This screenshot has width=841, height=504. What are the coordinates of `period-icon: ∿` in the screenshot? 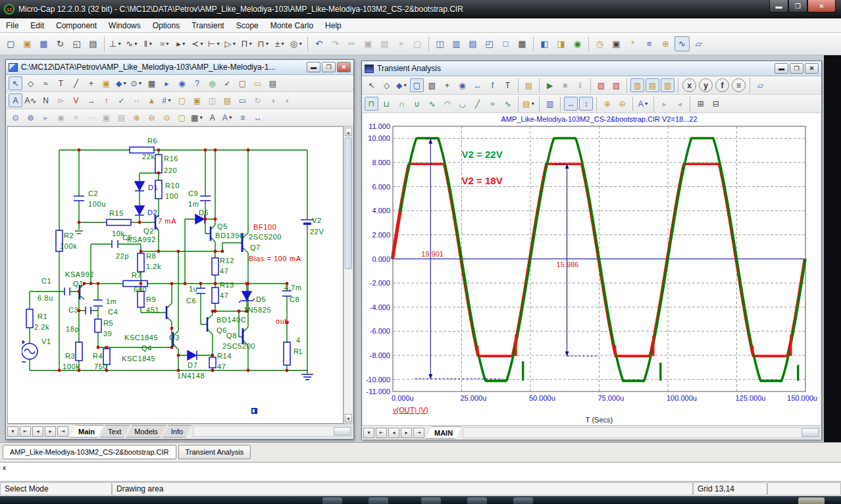 It's located at (508, 104).